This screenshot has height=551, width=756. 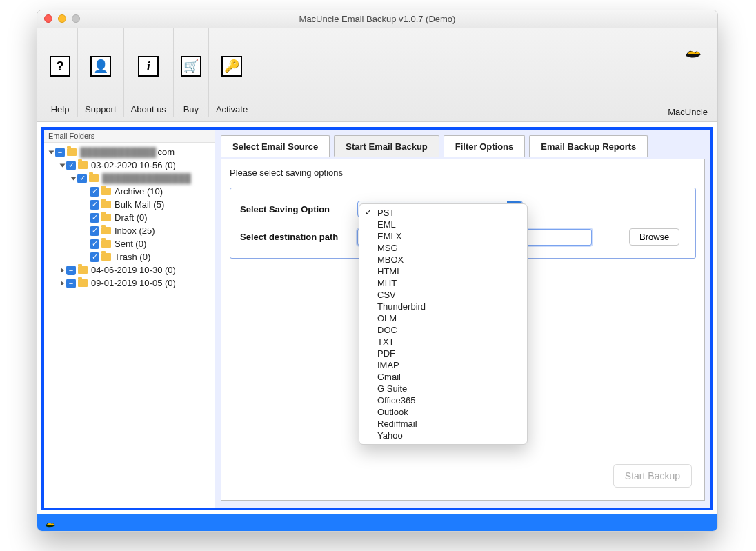 What do you see at coordinates (275, 146) in the screenshot?
I see `tab-select-source: Select Email Source` at bounding box center [275, 146].